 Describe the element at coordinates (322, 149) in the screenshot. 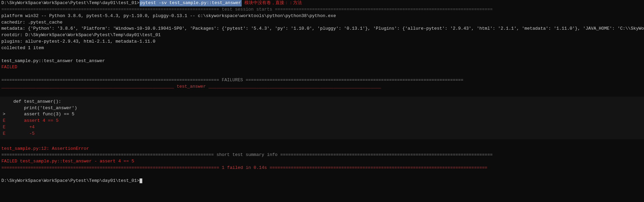

I see `error-link: test_sample.py:12: AssertionError` at that location.